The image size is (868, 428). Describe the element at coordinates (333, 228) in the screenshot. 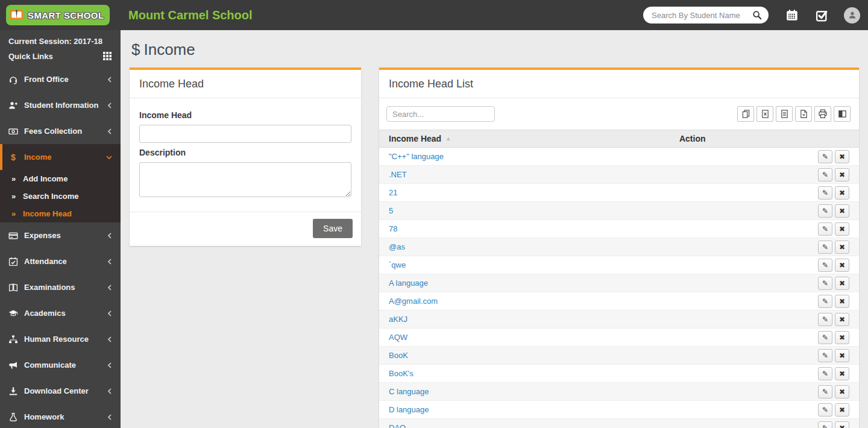

I see `save-button: Save` at that location.